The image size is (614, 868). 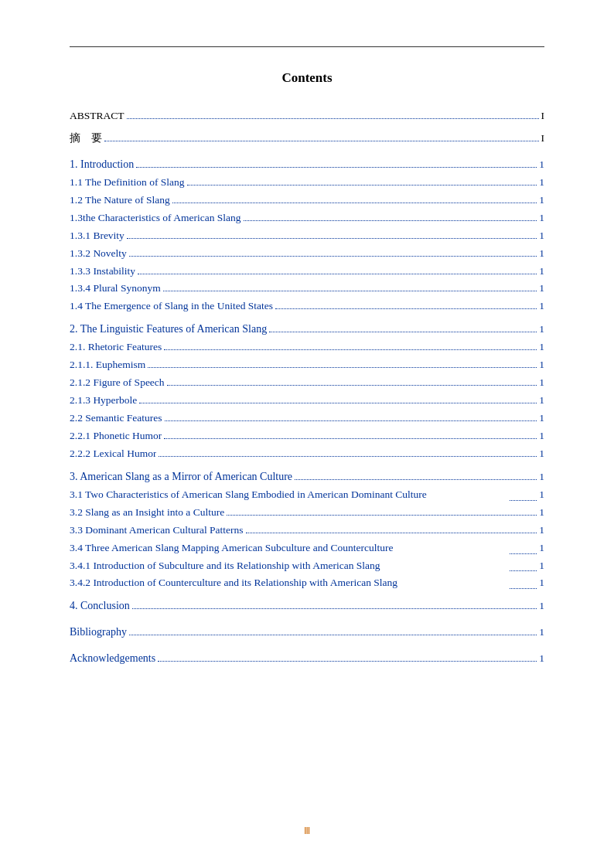 I want to click on toc-page: I, so click(x=543, y=116).